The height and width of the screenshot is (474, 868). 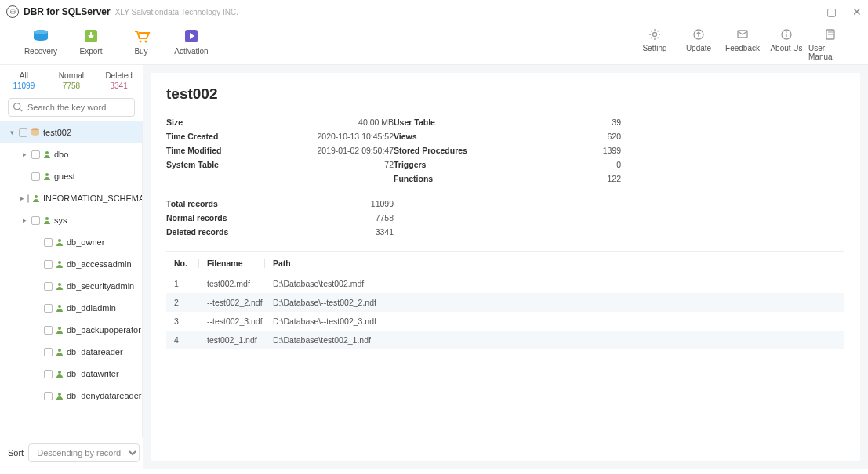 What do you see at coordinates (99, 264) in the screenshot?
I see `tree-label: db_accessadmin` at bounding box center [99, 264].